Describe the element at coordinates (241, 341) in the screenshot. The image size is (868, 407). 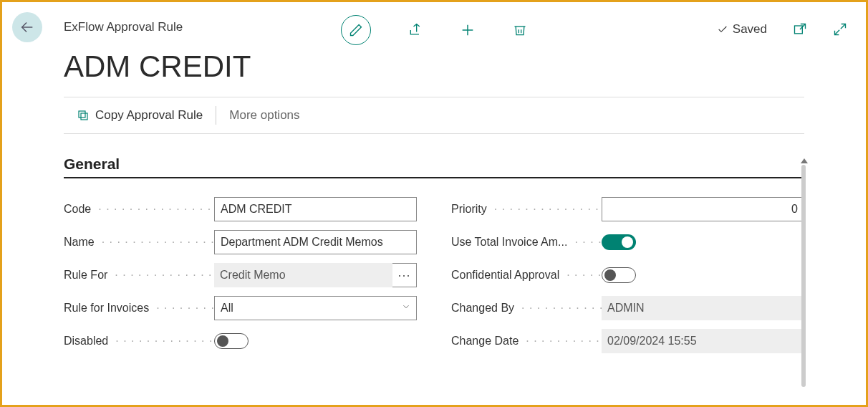
I see `field-disabled: Disabled` at that location.